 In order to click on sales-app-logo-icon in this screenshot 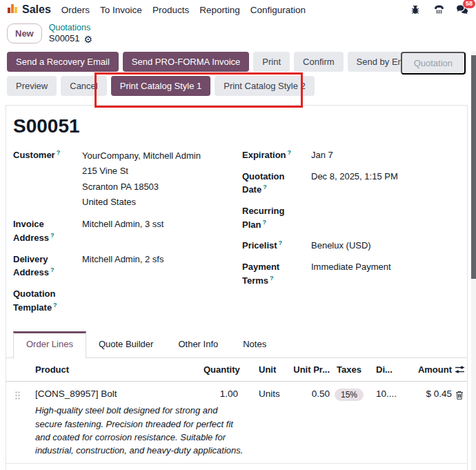, I will do `click(12, 10)`.